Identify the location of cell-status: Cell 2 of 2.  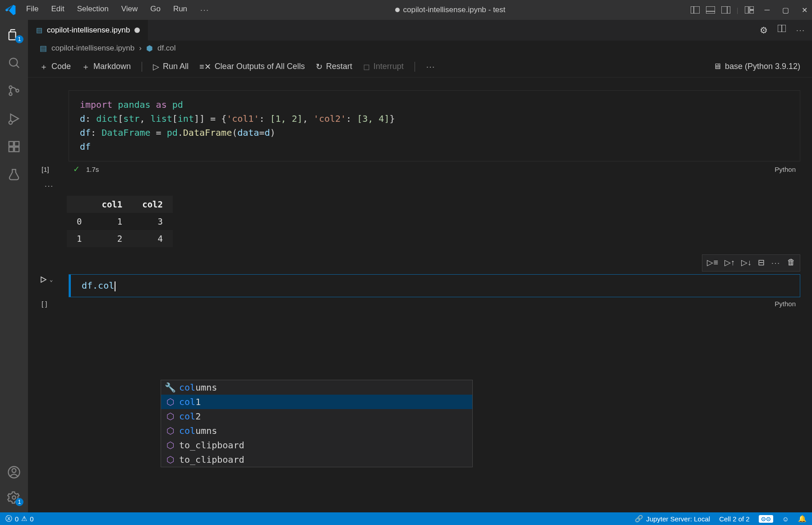
(734, 519).